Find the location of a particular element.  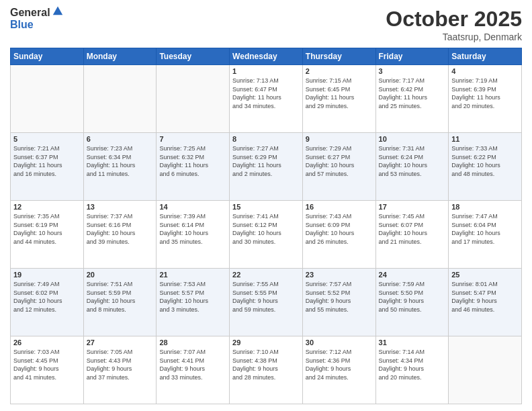

day-number: 7 is located at coordinates (193, 139).